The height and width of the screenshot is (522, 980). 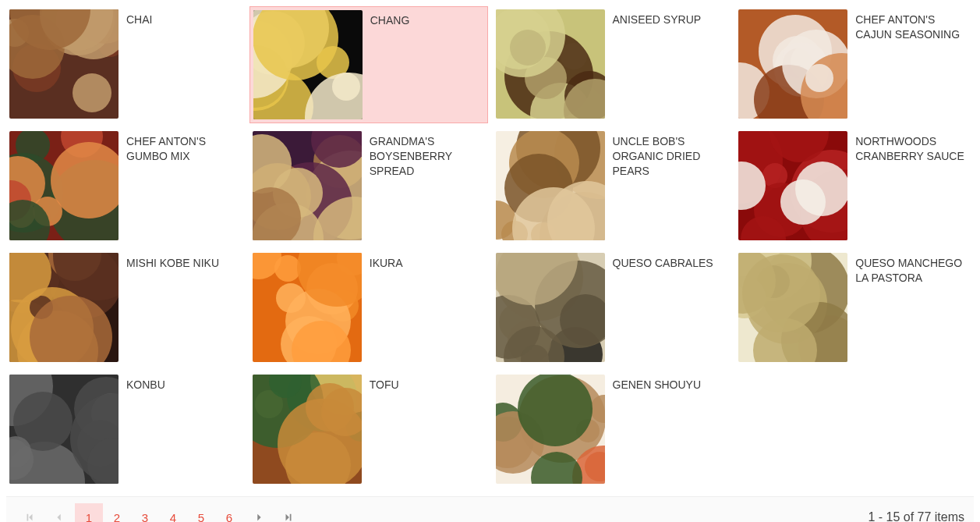 I want to click on pager-last-button, so click(x=288, y=513).